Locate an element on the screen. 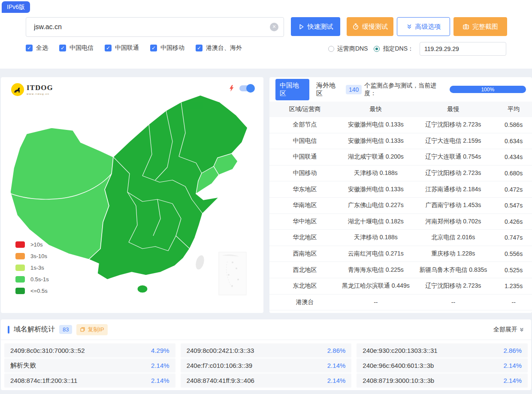 Image resolution: width=532 pixels, height=394 pixels. table-cell: 0.472s is located at coordinates (514, 189).